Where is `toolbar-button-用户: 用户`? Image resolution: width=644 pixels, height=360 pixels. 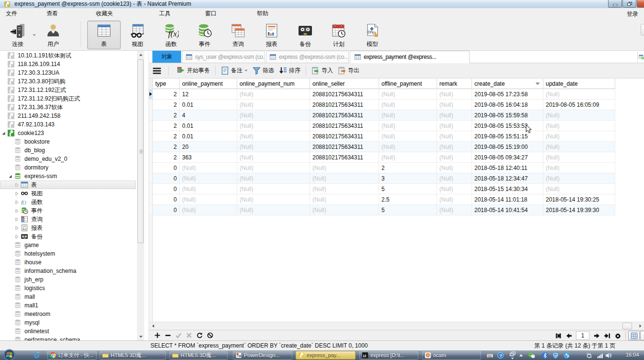
toolbar-button-用户: 用户 is located at coordinates (53, 35).